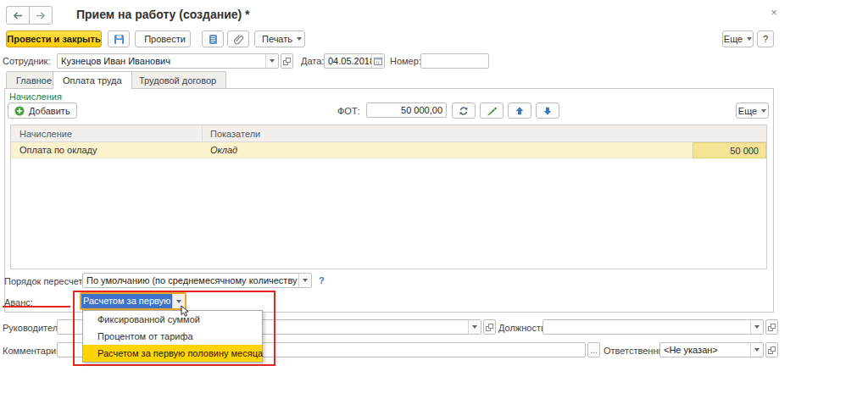  What do you see at coordinates (236, 134) in the screenshot?
I see `col-indicators: Показатели` at bounding box center [236, 134].